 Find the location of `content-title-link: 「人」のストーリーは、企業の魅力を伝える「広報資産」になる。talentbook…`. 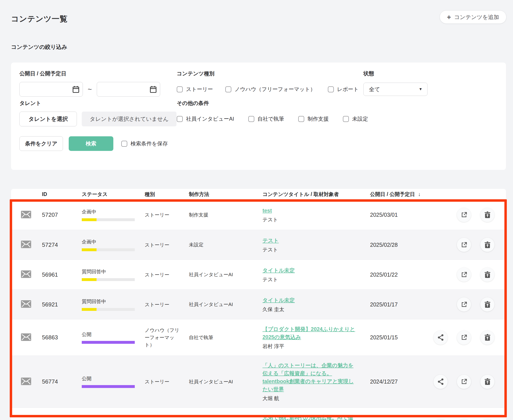

content-title-link: 「人」のストーリーは、企業の魅力を伝える「広報資産」になる。talentbook… is located at coordinates (309, 377).